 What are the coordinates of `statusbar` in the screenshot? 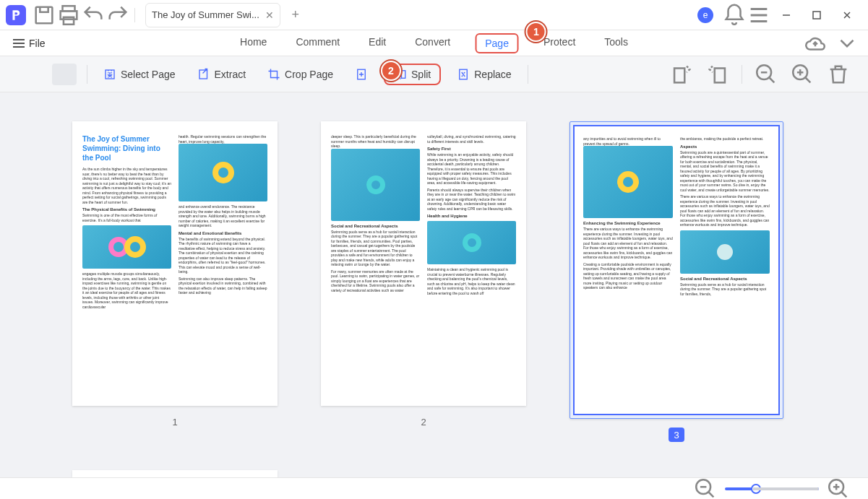 It's located at (434, 488).